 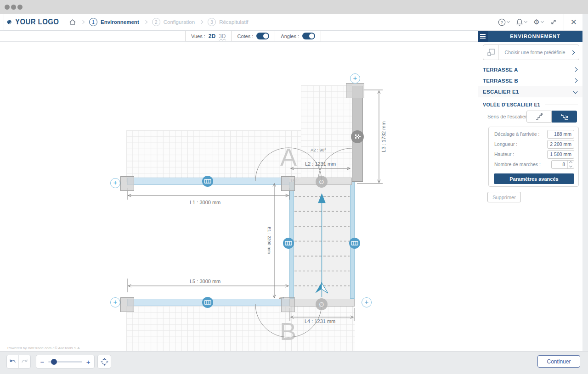 What do you see at coordinates (65, 362) in the screenshot?
I see `zoom-slider` at bounding box center [65, 362].